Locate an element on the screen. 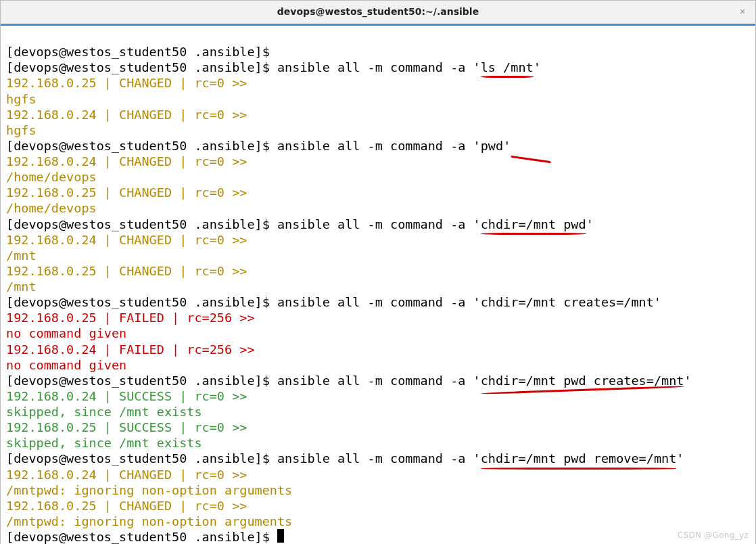  highlighted-arg: chdir=/mnt pwd is located at coordinates (534, 225).